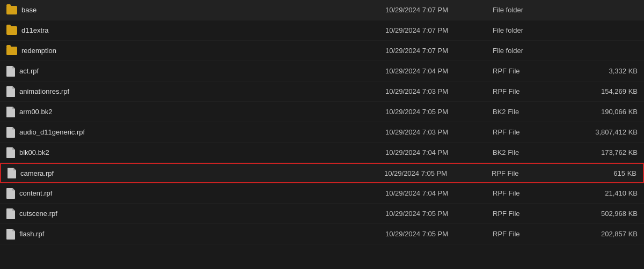 Image resolution: width=644 pixels, height=269 pixels. What do you see at coordinates (605, 193) in the screenshot?
I see `file-size: 21,410 KB` at bounding box center [605, 193].